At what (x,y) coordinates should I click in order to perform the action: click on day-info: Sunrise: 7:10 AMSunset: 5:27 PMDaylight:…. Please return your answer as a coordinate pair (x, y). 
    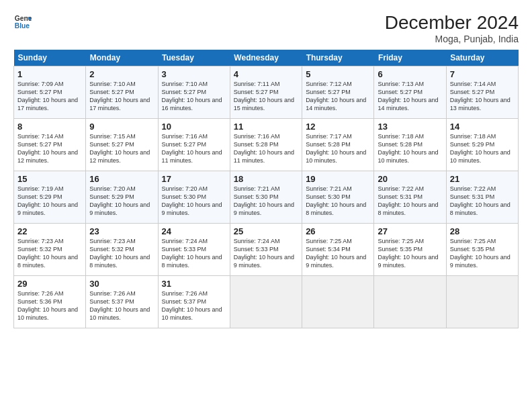
    Looking at the image, I should click on (194, 97).